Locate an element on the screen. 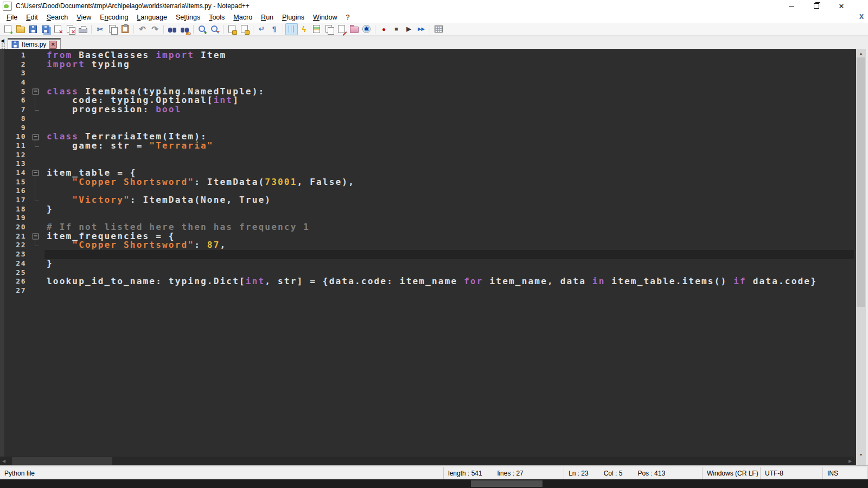 This screenshot has height=488, width=868. code-line-11: 11 game: str = "Terraria" is located at coordinates (429, 146).